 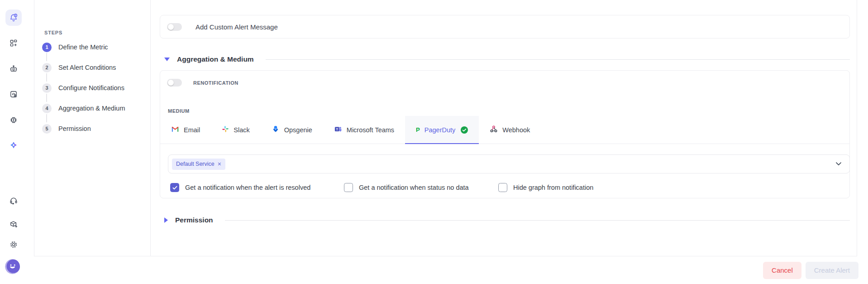 What do you see at coordinates (442, 130) in the screenshot?
I see `tab-pagerduty: P PagerDuty` at bounding box center [442, 130].